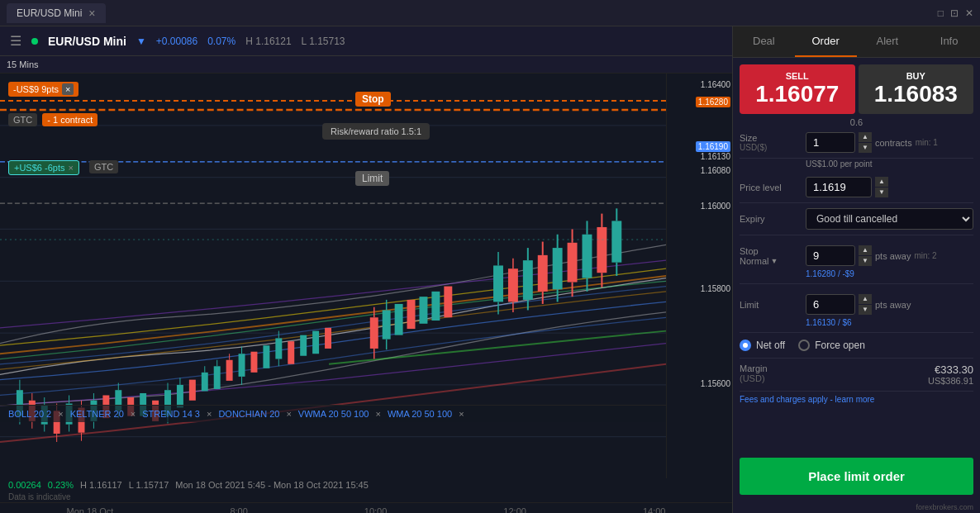  Describe the element at coordinates (373, 99) in the screenshot. I see `stop-chart-label: Stop` at that location.